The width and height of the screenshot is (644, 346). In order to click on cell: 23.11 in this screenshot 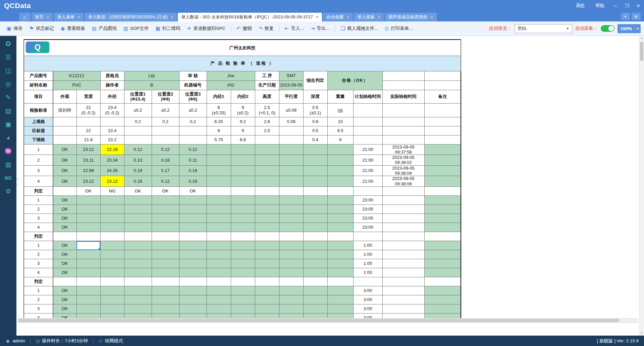, I will do `click(89, 160)`.